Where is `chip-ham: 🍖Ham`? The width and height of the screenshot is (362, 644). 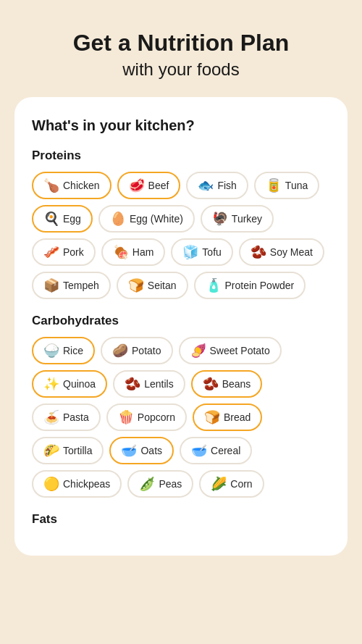 chip-ham: 🍖Ham is located at coordinates (133, 252).